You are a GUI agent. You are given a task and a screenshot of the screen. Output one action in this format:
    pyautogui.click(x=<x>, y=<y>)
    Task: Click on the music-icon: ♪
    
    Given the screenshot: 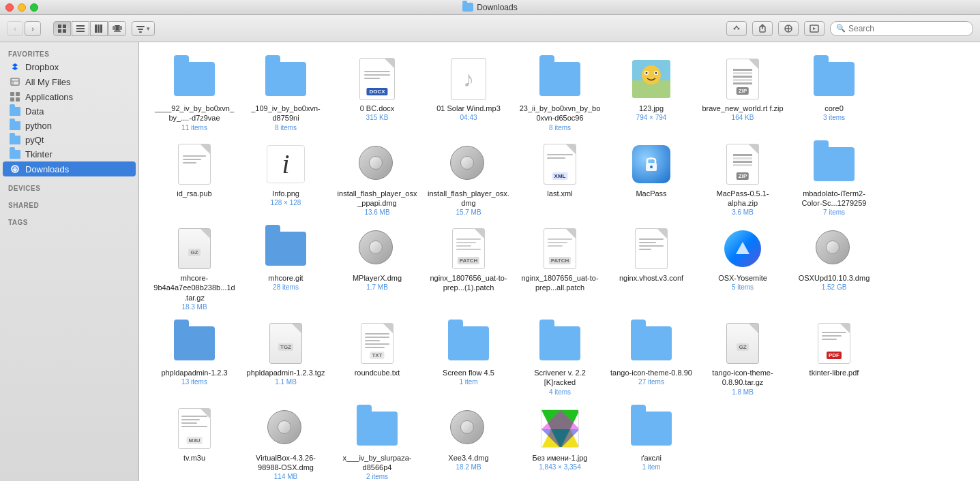 What is the action you would take?
    pyautogui.click(x=469, y=79)
    